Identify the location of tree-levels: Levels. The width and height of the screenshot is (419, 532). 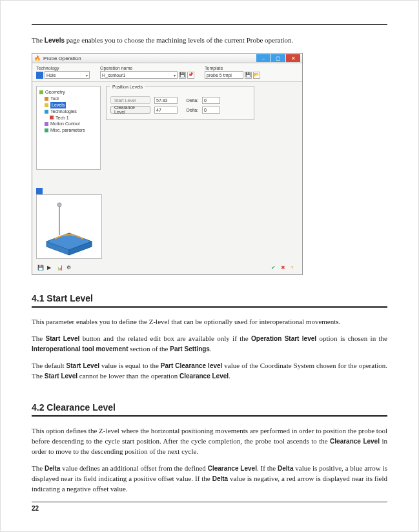
(68, 105).